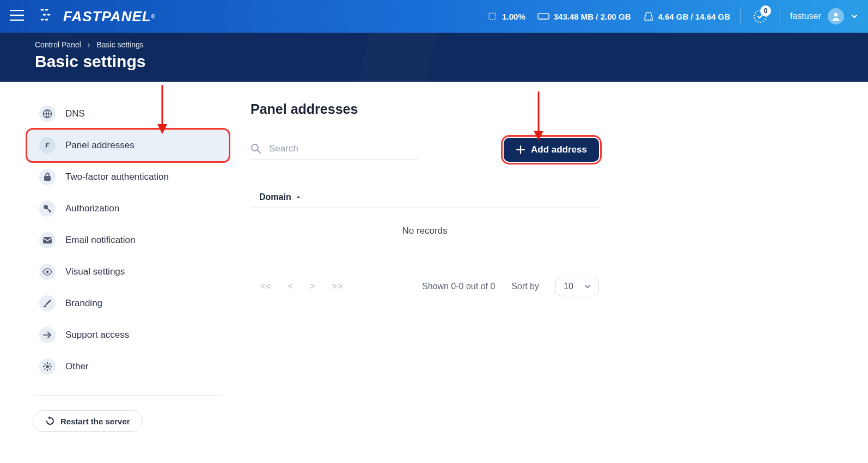 The width and height of the screenshot is (868, 463). I want to click on sidebar-item-label: DNS, so click(75, 114).